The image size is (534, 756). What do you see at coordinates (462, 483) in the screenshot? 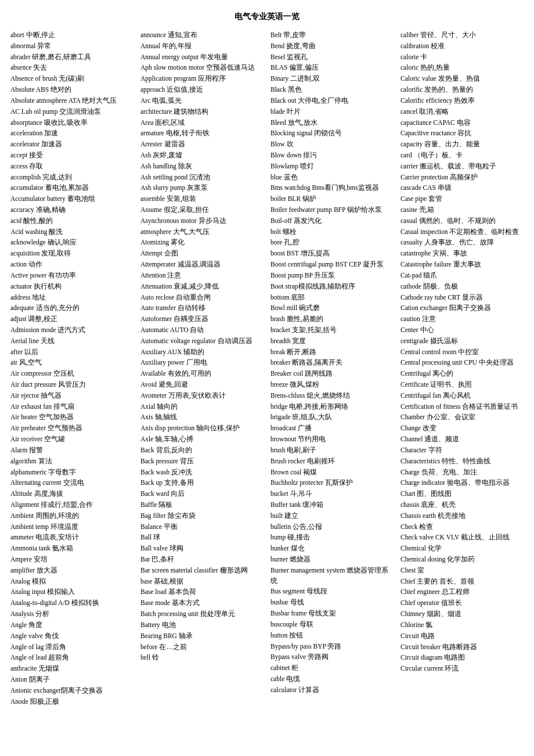
I see `list-item: Charge indicator 验电器、带电指示器` at bounding box center [462, 483].